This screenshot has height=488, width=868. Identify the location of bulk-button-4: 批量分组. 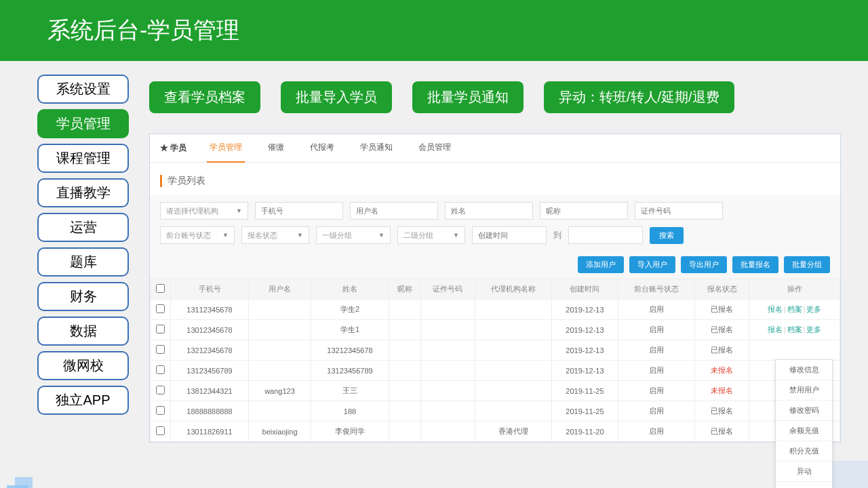
(807, 264).